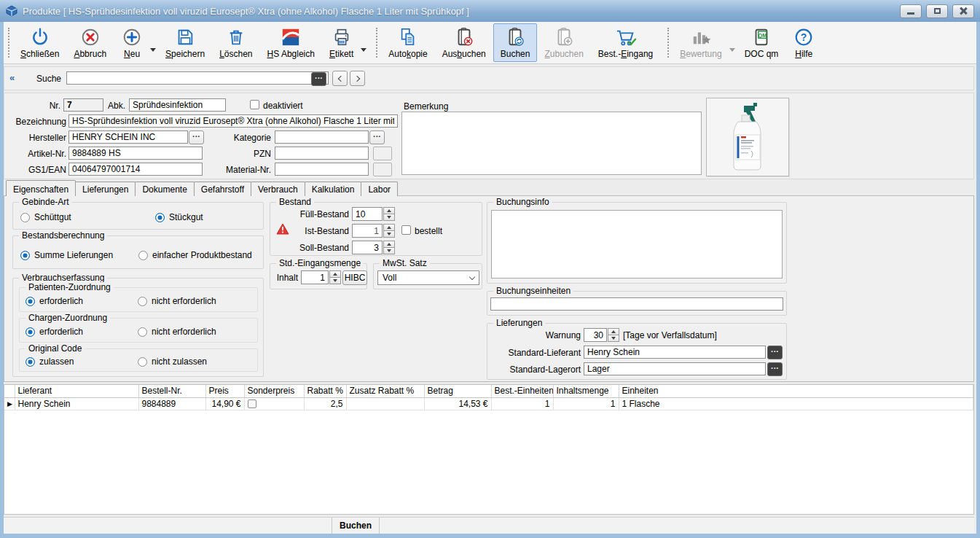  I want to click on col-inhaltsmenge: Inhaltsmenge, so click(586, 391).